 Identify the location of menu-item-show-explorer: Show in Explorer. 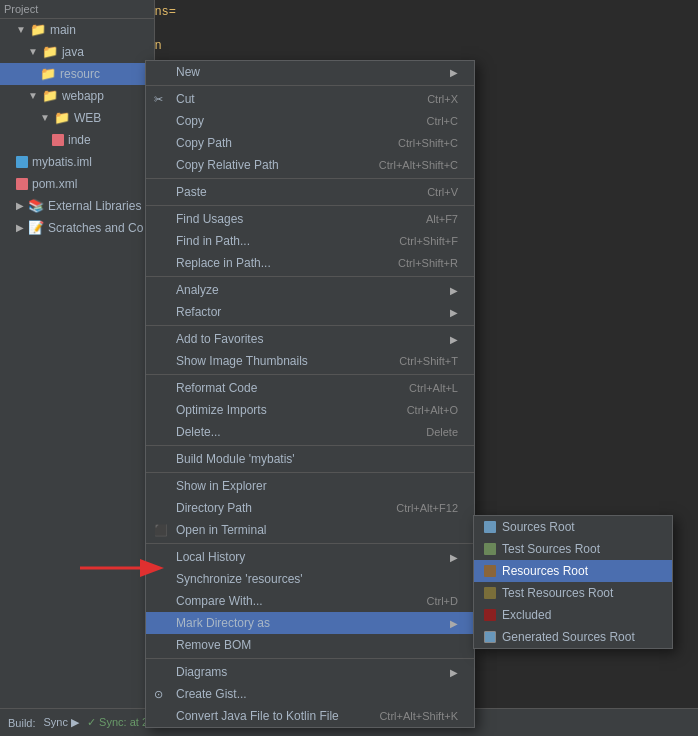
(310, 486).